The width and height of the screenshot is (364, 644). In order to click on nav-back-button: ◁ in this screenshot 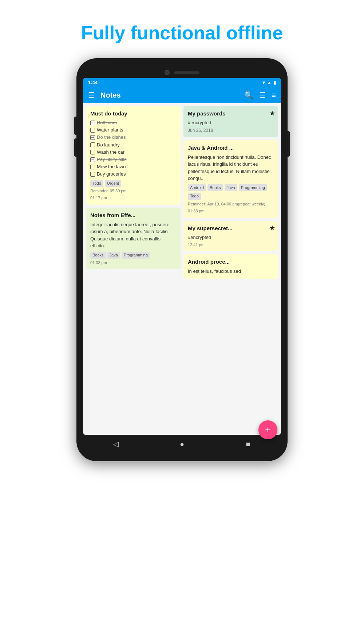, I will do `click(116, 444)`.